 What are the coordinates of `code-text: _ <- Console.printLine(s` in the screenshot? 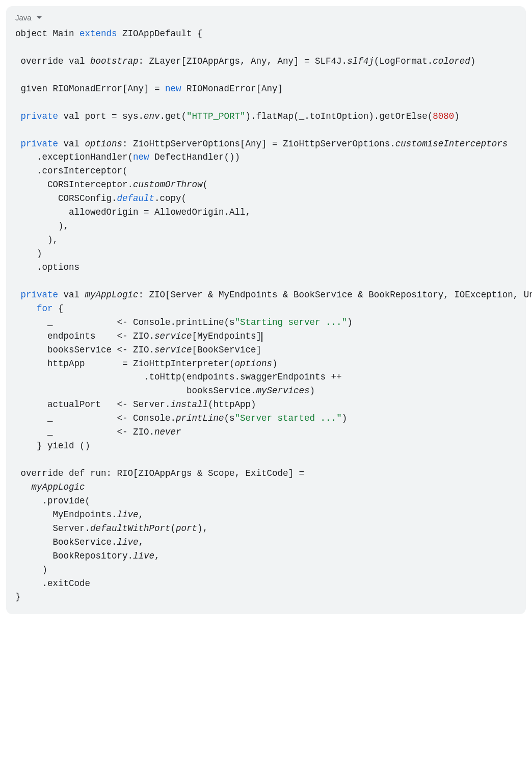 It's located at (125, 322).